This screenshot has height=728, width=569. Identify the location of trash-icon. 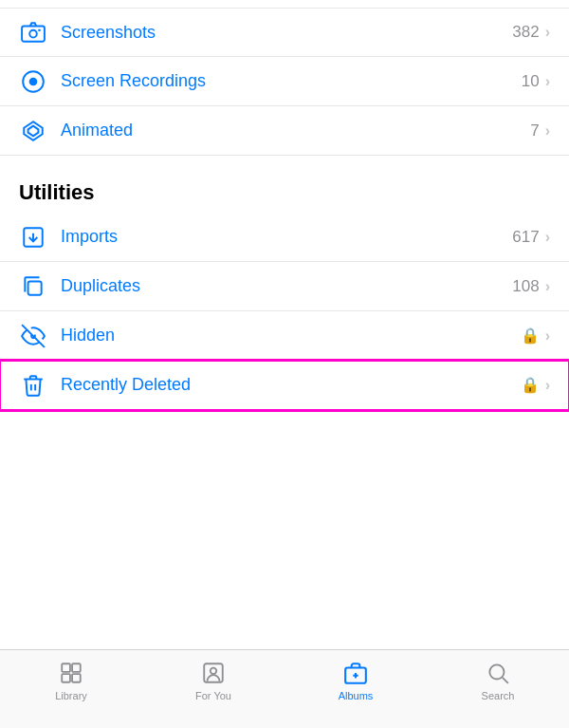
(33, 385).